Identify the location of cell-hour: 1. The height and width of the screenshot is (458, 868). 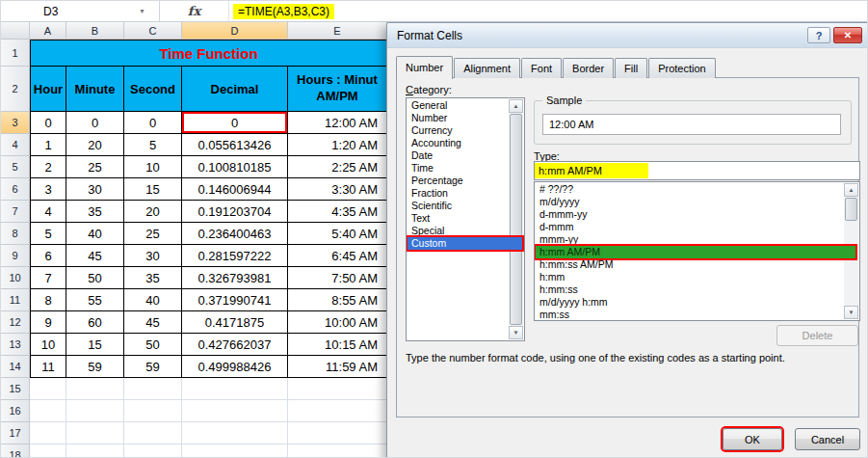
(48, 145).